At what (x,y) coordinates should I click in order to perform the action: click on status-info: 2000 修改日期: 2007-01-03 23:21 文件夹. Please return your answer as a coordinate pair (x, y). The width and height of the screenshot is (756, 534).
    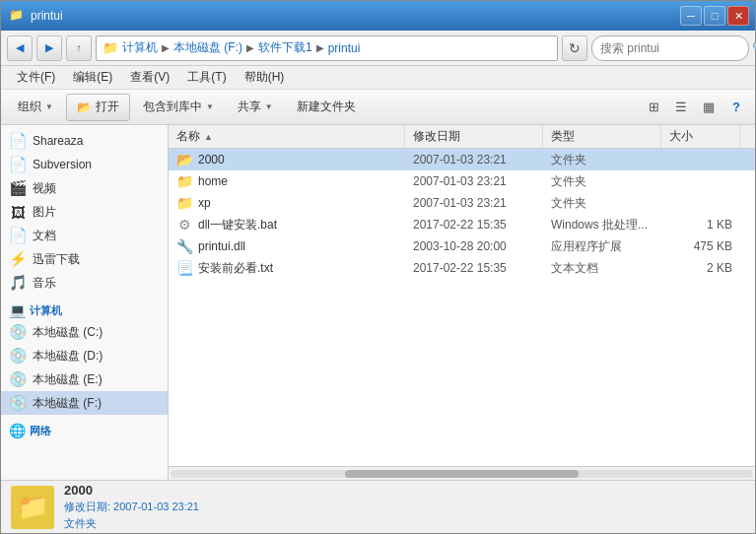
    Looking at the image, I should click on (132, 506).